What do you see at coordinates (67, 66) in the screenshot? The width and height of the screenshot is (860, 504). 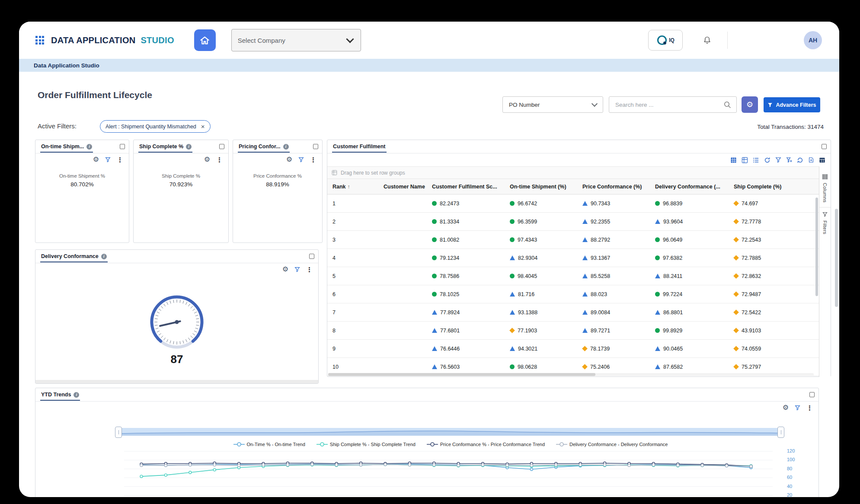 I see `breadcrumb: Data Application Studio` at bounding box center [67, 66].